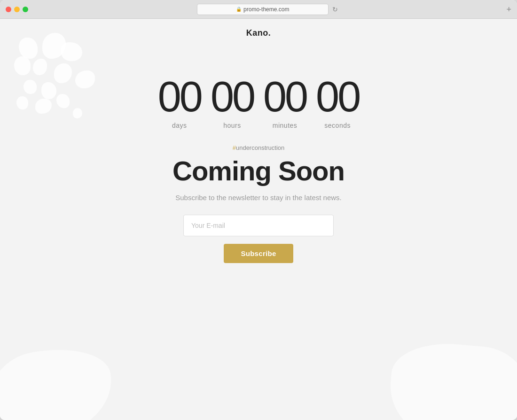 Image resolution: width=517 pixels, height=420 pixels. What do you see at coordinates (258, 33) in the screenshot?
I see `site-header: Kano.` at bounding box center [258, 33].